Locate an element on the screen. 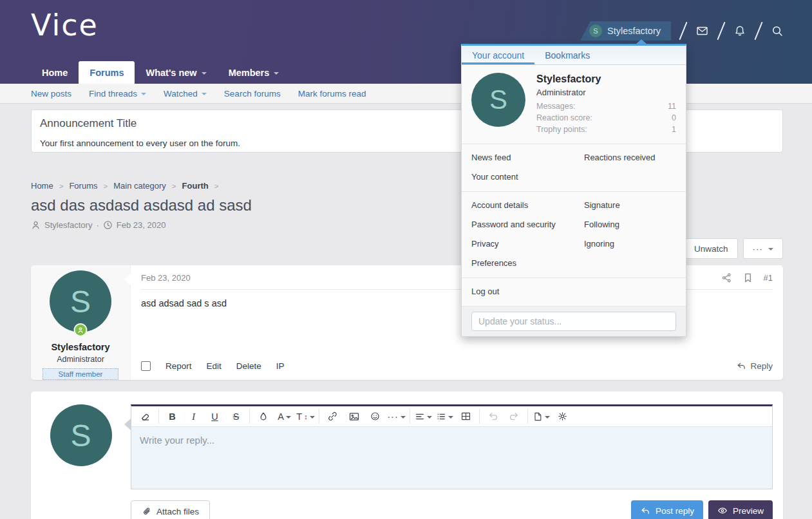 The width and height of the screenshot is (812, 519). breadcrumb-main-category: Main category is located at coordinates (140, 185).